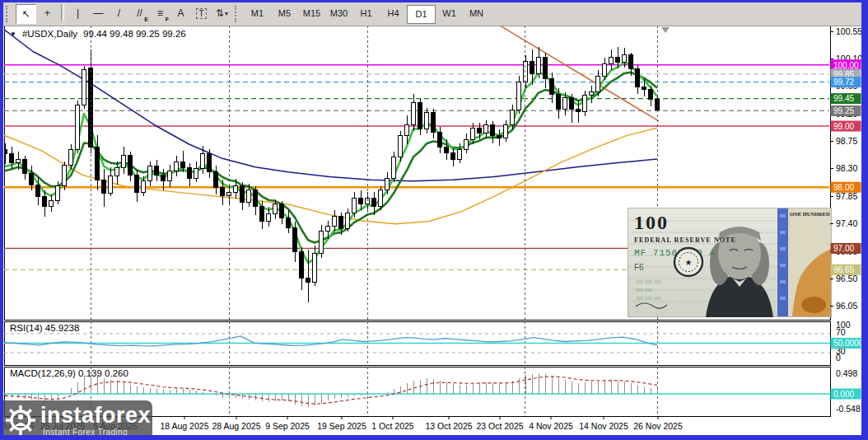  Describe the element at coordinates (26, 14) in the screenshot. I see `cursor-tool-button: ↖` at that location.